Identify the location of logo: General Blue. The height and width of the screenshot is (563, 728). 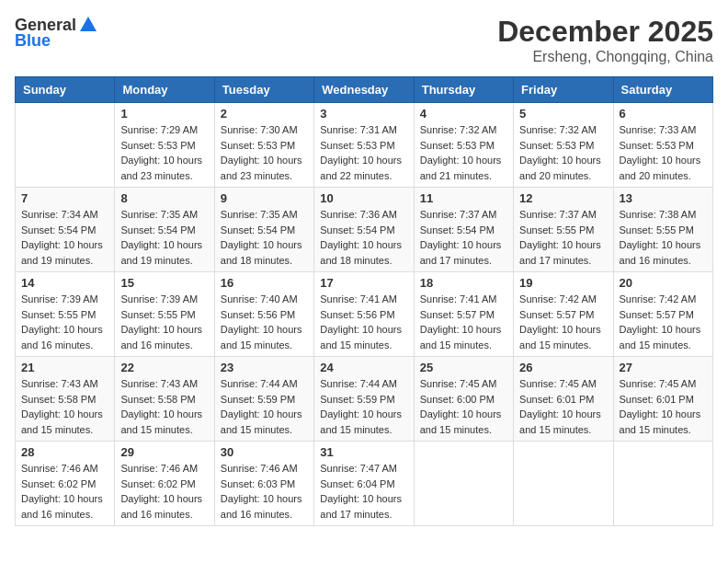
(57, 33).